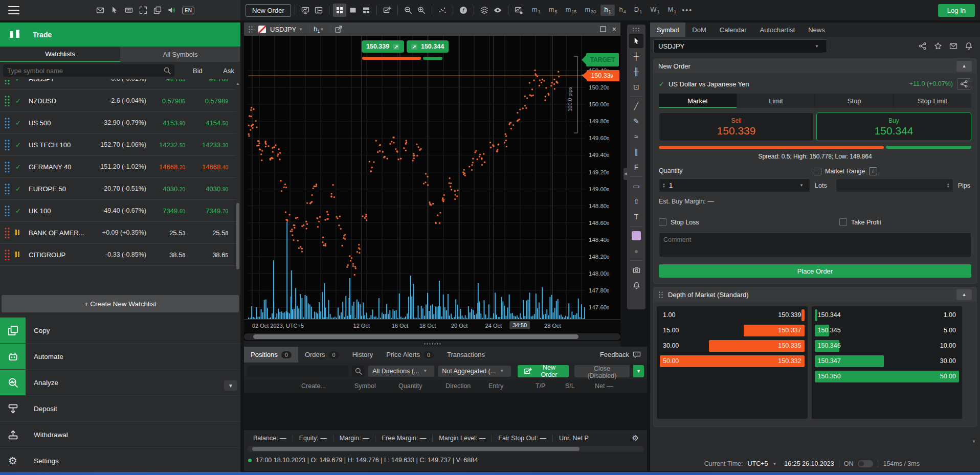 The height and width of the screenshot is (475, 980). I want to click on stop-loss-checkbox, so click(663, 222).